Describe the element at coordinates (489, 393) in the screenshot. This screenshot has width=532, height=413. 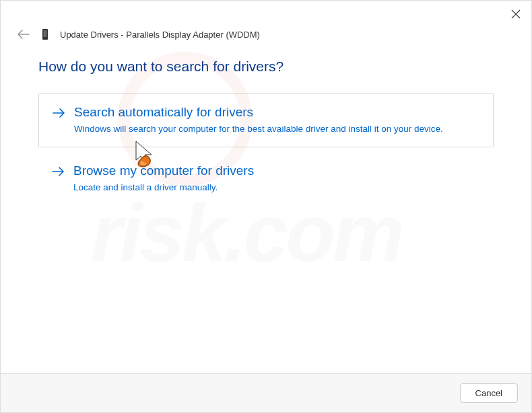
I see `cancel-button: Cancel` at that location.